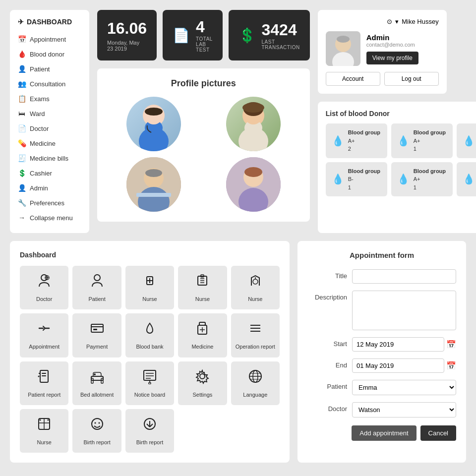 The height and width of the screenshot is (476, 476). Describe the element at coordinates (398, 344) in the screenshot. I see `start-date-input` at that location.